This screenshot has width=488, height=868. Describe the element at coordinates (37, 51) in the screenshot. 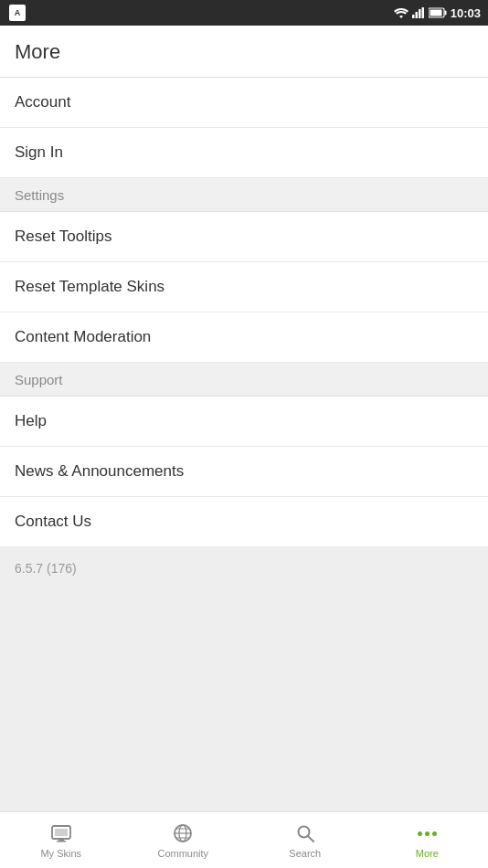

I see `page-title: More` at that location.